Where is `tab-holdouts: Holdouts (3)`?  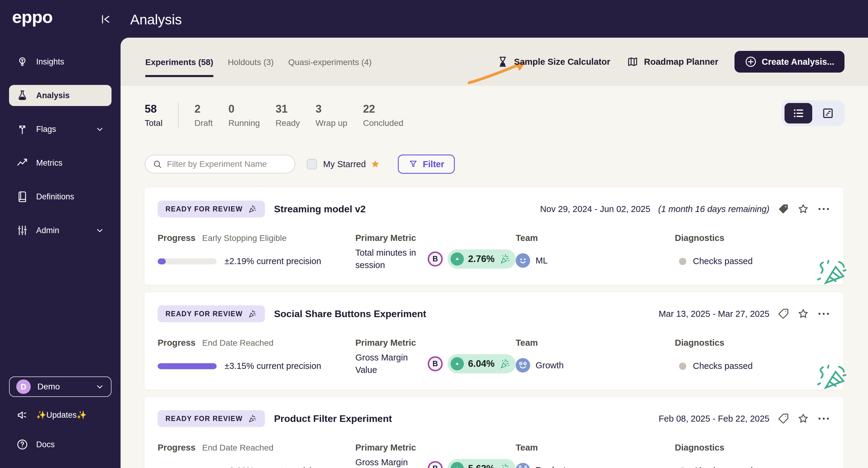 tab-holdouts: Holdouts (3) is located at coordinates (251, 67).